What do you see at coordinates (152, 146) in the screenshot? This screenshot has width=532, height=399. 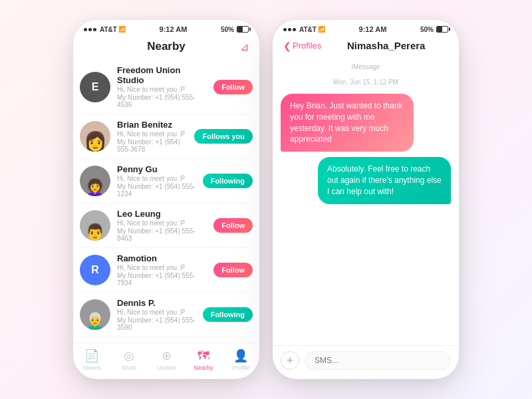 I see `sub2-brian: My Number: +1 (954) 555-3678` at bounding box center [152, 146].